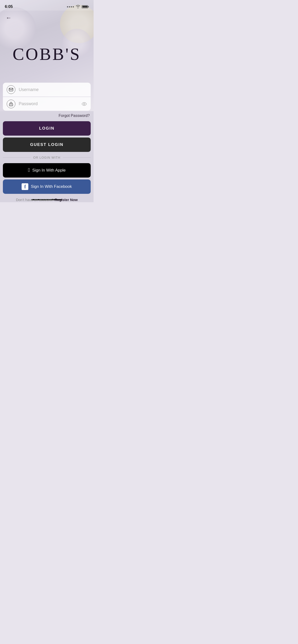 This screenshot has height=644, width=298. What do you see at coordinates (53, 90) in the screenshot?
I see `username-input` at bounding box center [53, 90].